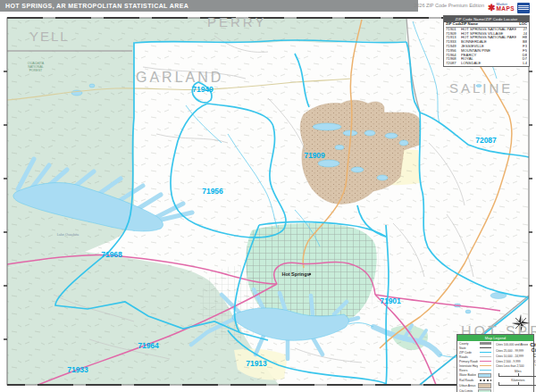  I want to click on legend-line-items: CountyStateZIP CodeRoadsPrimary RoadsInt…, so click(475, 366).